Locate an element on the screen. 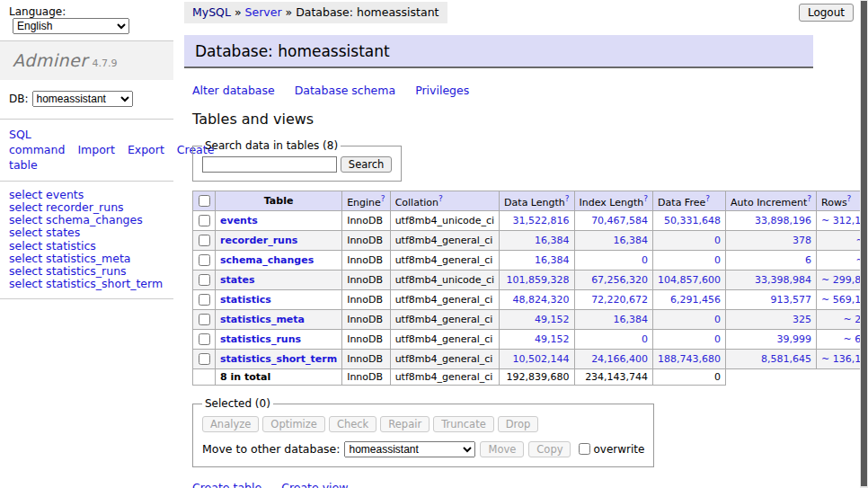 The width and height of the screenshot is (868, 488). help-link-rows: ? is located at coordinates (850, 199).